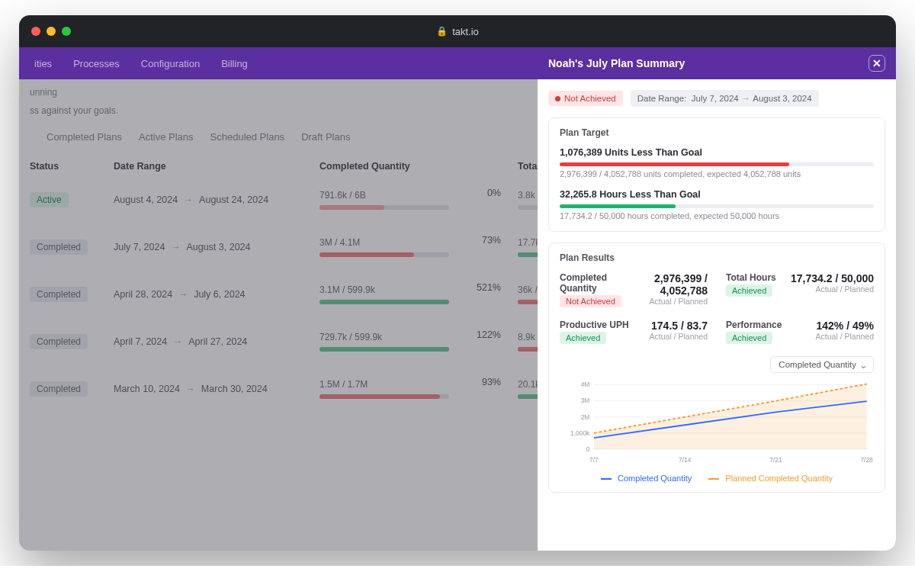  I want to click on chart-metric-select: Completed Quantity, so click(822, 365).